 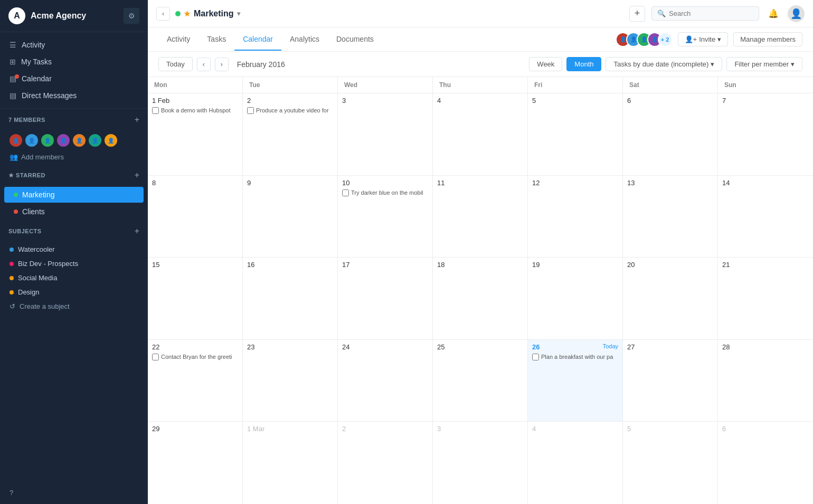 What do you see at coordinates (765, 216) in the screenshot?
I see `calendar-cell-1-6: 14` at bounding box center [765, 216].